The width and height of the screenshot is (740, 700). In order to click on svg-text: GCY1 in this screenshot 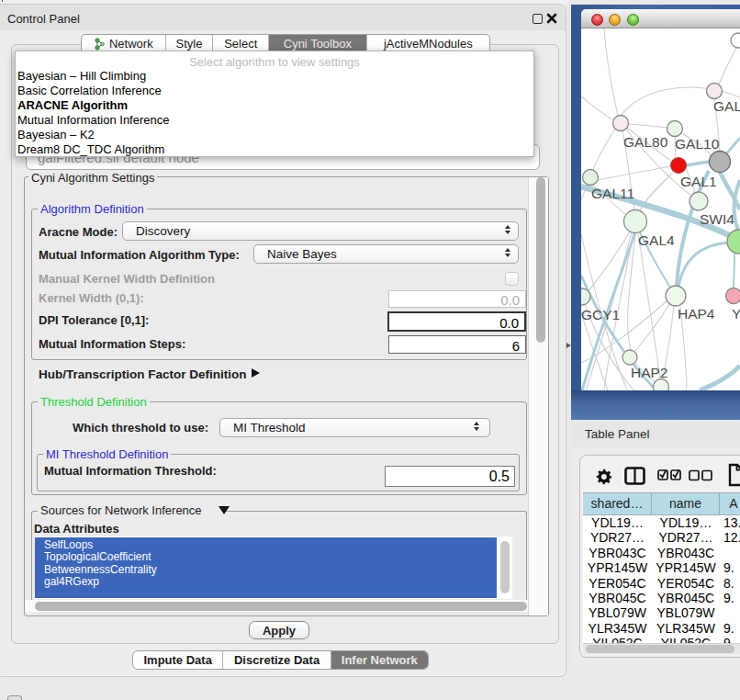, I will do `click(600, 314)`.